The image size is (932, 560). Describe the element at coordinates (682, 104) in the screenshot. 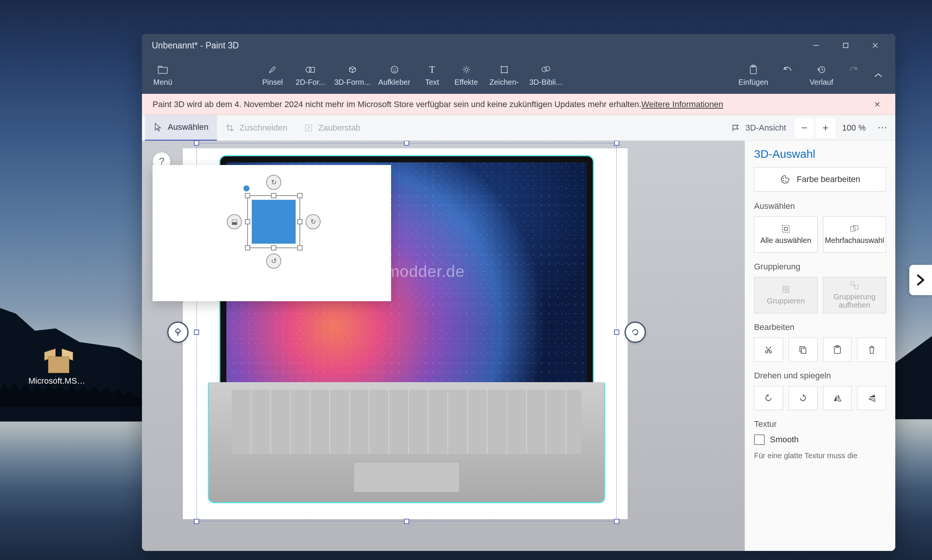

I see `banner-more-info-link: Weitere Informationen` at that location.